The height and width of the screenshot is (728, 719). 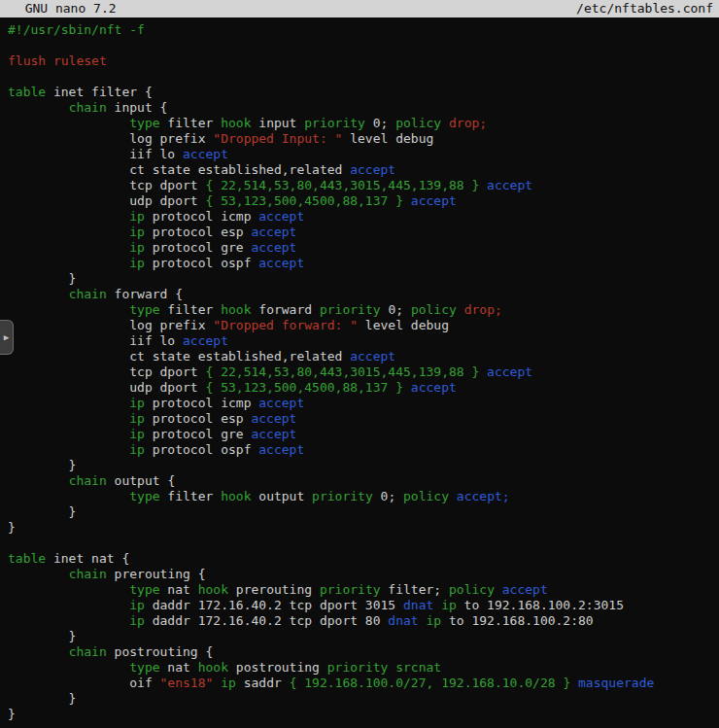 I want to click on code-token: filter, so click(x=190, y=496).